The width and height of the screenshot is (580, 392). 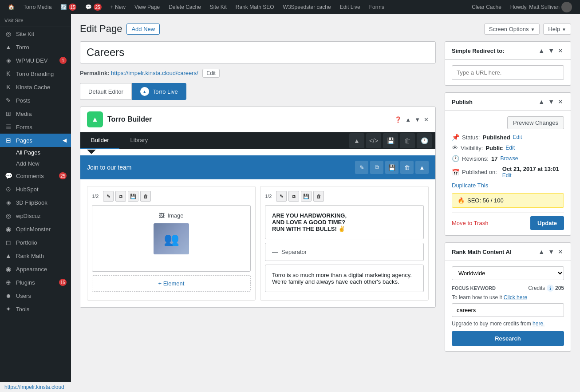 What do you see at coordinates (35, 387) in the screenshot?
I see `status-url: https://impelr.kinsta.cloud` at bounding box center [35, 387].